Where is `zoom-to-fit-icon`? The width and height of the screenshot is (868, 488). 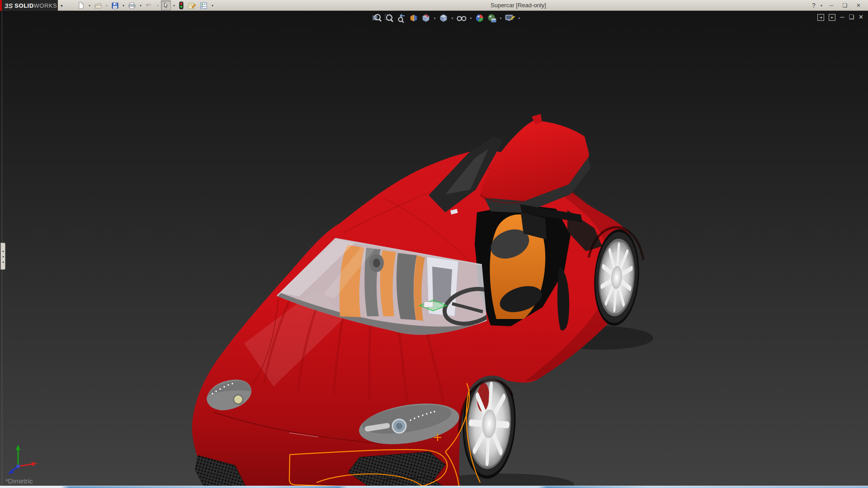 zoom-to-fit-icon is located at coordinates (377, 18).